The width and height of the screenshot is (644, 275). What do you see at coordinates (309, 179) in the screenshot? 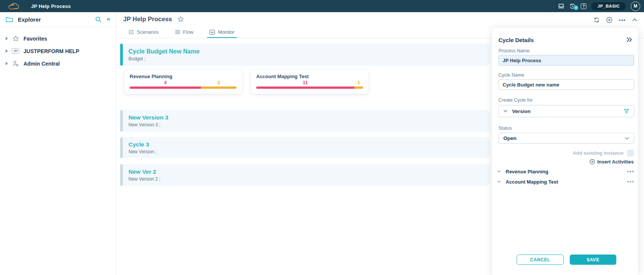
I see `cycle-subtitle: New Version 2 ;` at bounding box center [309, 179].